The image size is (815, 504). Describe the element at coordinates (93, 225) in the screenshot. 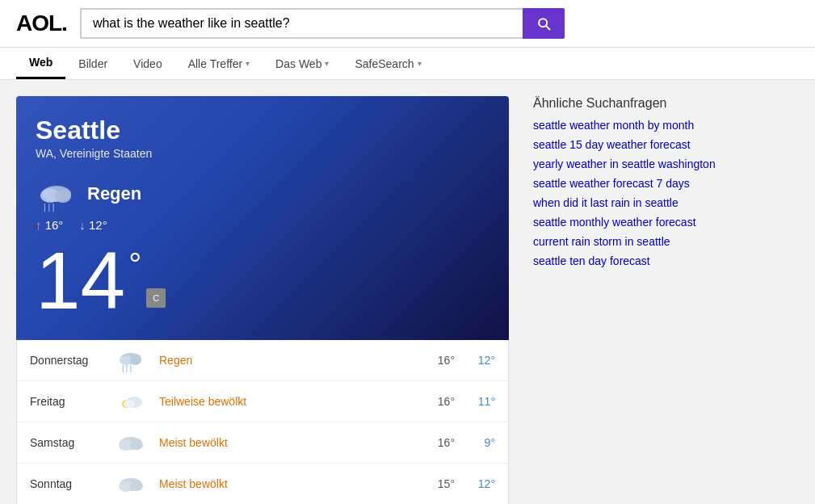

I see `temp-arrow-down: ↓ 12°` at that location.